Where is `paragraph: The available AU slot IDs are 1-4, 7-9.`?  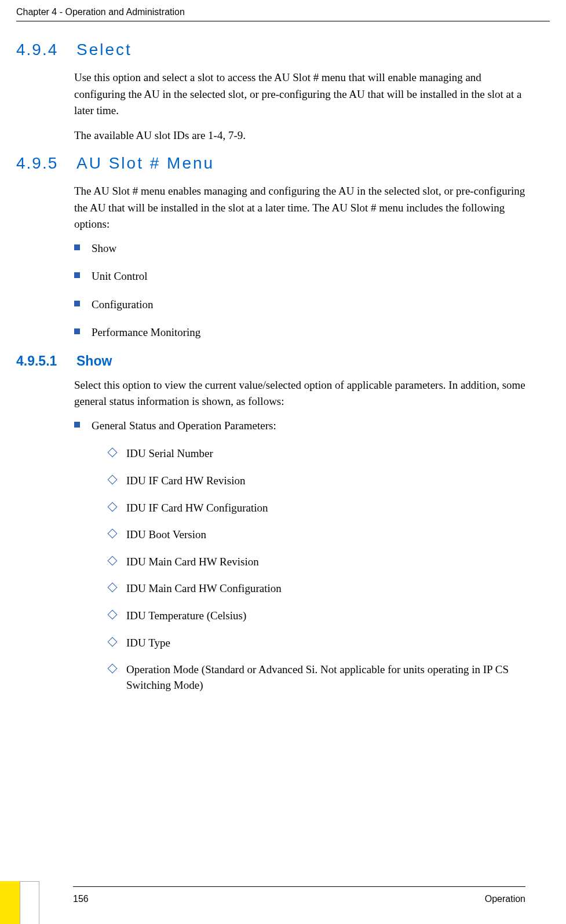 paragraph: The available AU slot IDs are 1-4, 7-9. is located at coordinates (300, 136).